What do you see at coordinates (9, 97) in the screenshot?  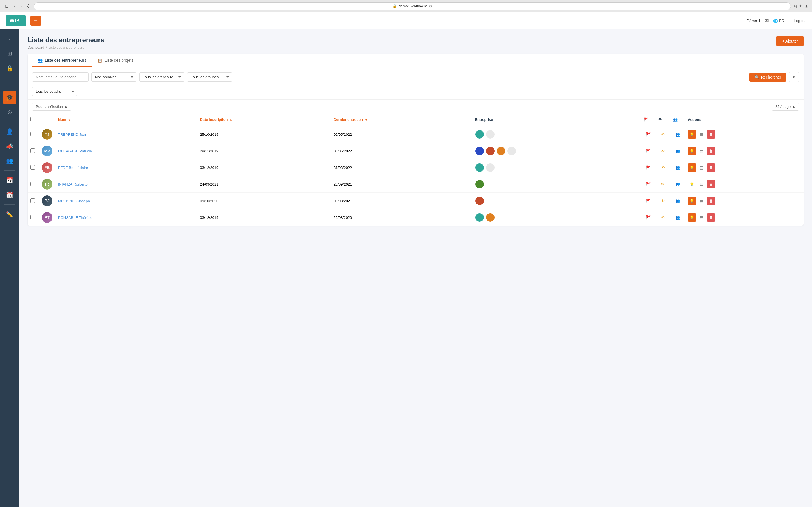 I see `sidebar-item-education: 🎓` at bounding box center [9, 97].